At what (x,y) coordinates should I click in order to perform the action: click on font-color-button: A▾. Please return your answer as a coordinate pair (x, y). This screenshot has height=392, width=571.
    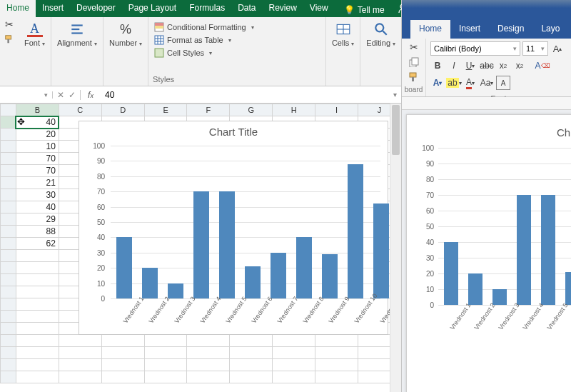
    Looking at the image, I should click on (470, 83).